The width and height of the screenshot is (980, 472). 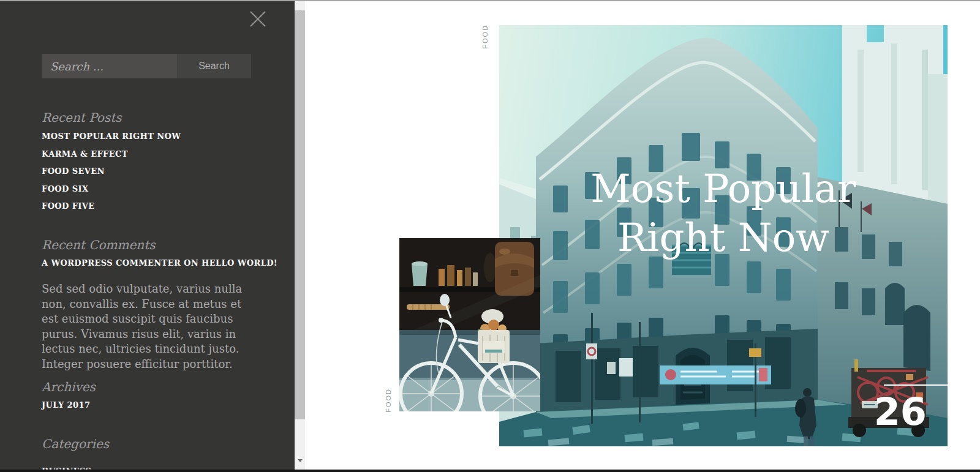 I want to click on sidebar-scrollbar, so click(x=300, y=236).